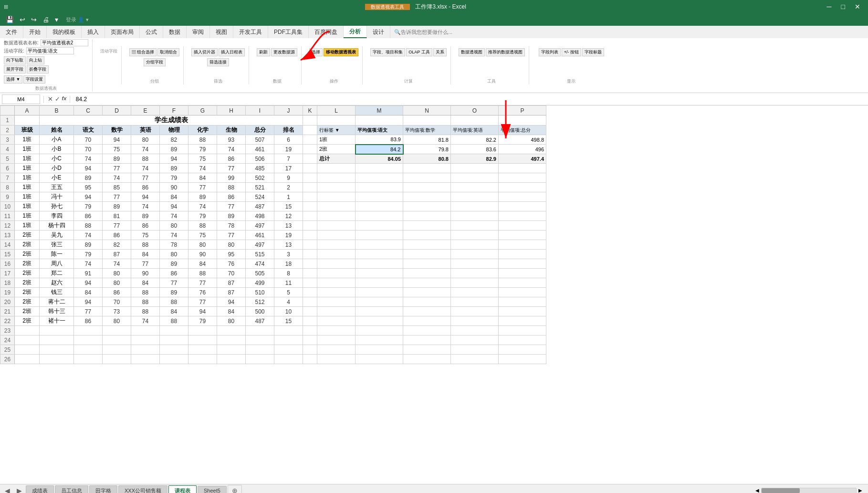 This screenshot has height=493, width=868. What do you see at coordinates (310, 226) in the screenshot?
I see `cell-K12` at bounding box center [310, 226].